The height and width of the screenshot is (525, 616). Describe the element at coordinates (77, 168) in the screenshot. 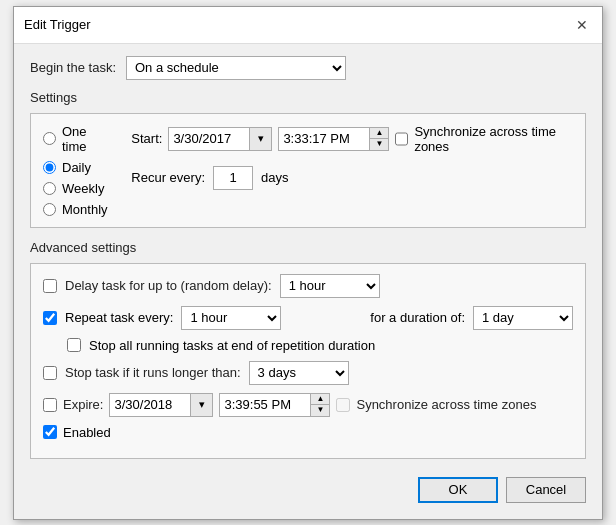

I see `daily-row: Daily` at that location.